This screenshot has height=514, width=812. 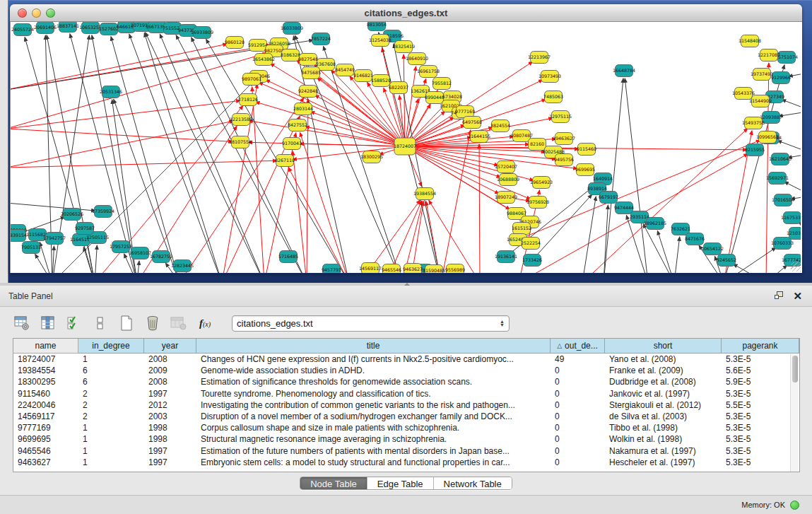 I want to click on float-panel-icon, so click(x=779, y=296).